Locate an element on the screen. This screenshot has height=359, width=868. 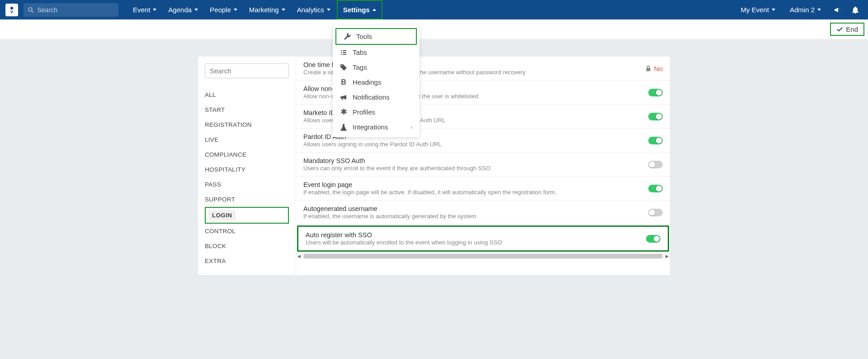
sidebar-item-label: EXTRA is located at coordinates (215, 261).